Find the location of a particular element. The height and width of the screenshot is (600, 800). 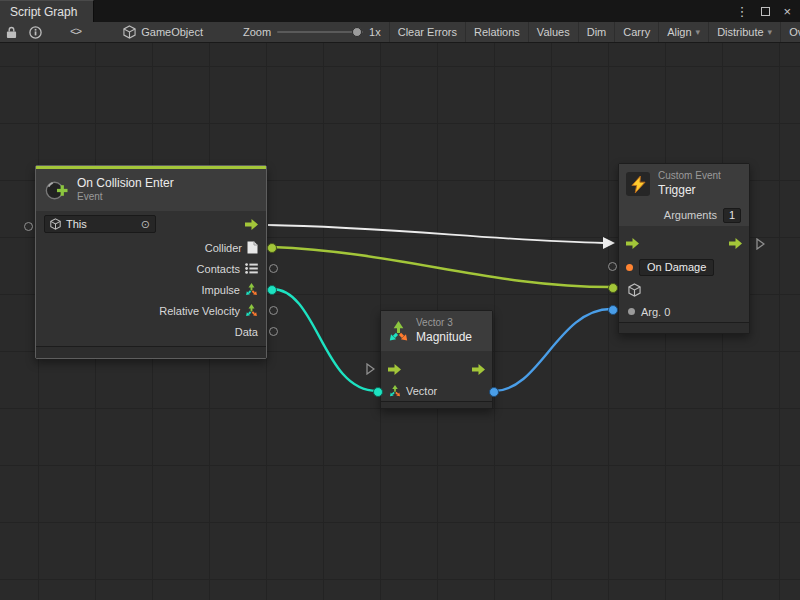

node-custom-event-trigger: Custom Event Trigger Arguments 1 On Dama… is located at coordinates (684, 248).